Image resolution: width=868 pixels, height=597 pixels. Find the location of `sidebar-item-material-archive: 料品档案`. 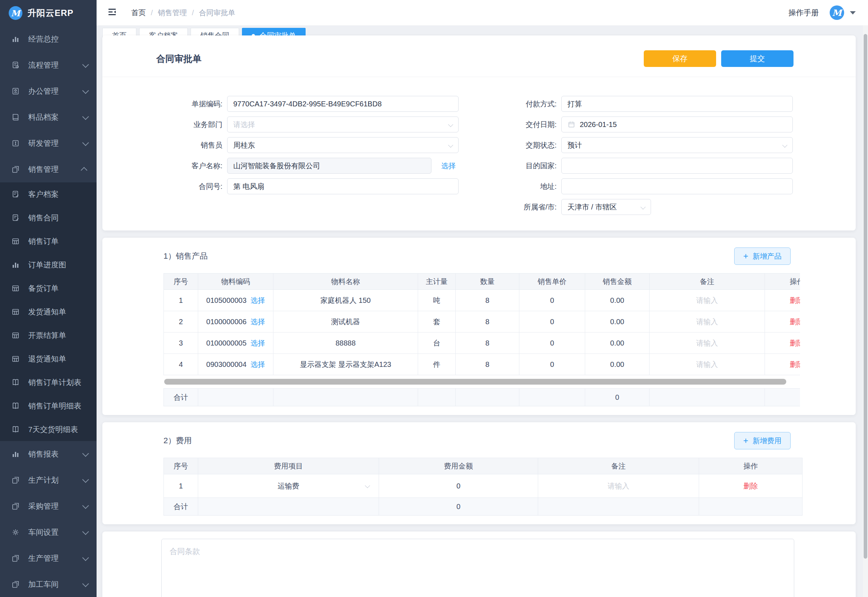

sidebar-item-material-archive: 料品档案 is located at coordinates (48, 117).